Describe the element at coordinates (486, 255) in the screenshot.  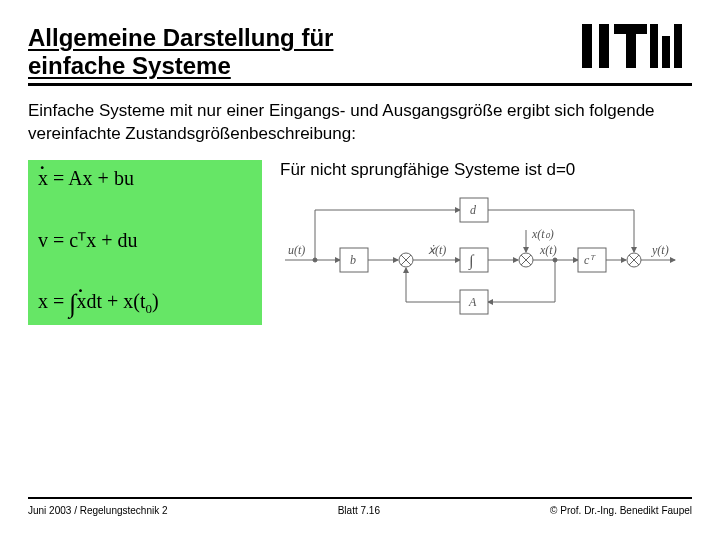
I see `block-diagram: u(t) b ẋ(t) ∫ x(t) x(t₀) cᵀ y(t) A d` at that location.